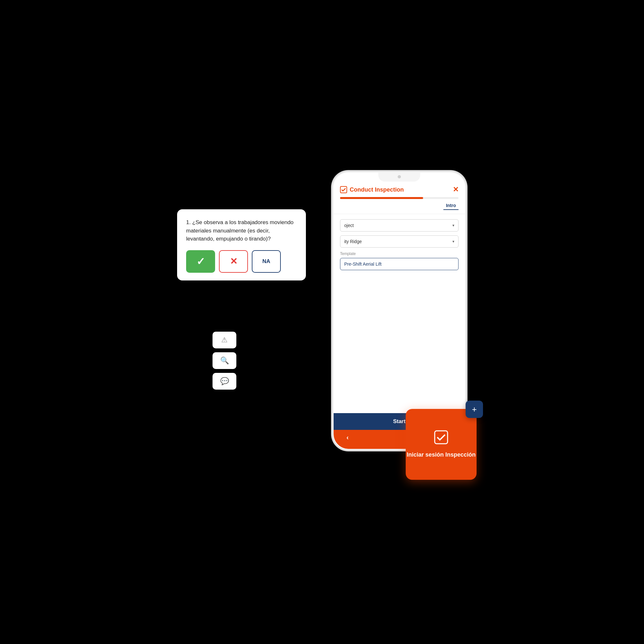 The image size is (644, 644). I want to click on search-icon: 🔍, so click(225, 361).